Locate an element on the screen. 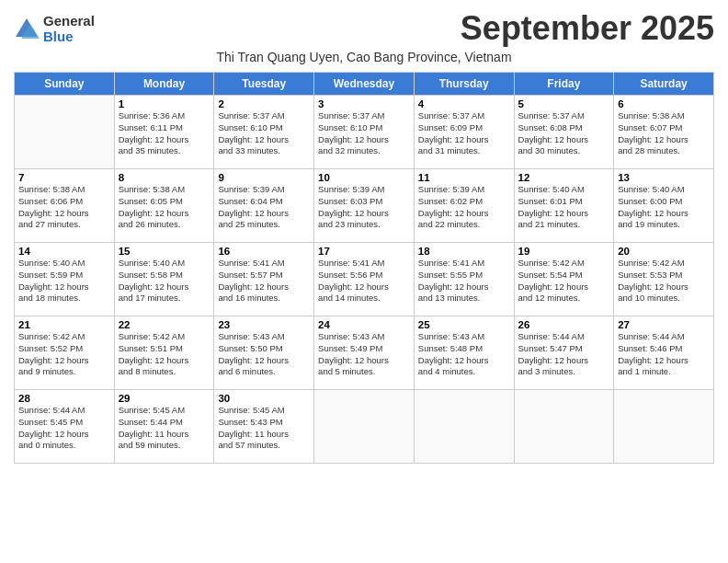  day-number: 26 is located at coordinates (564, 325).